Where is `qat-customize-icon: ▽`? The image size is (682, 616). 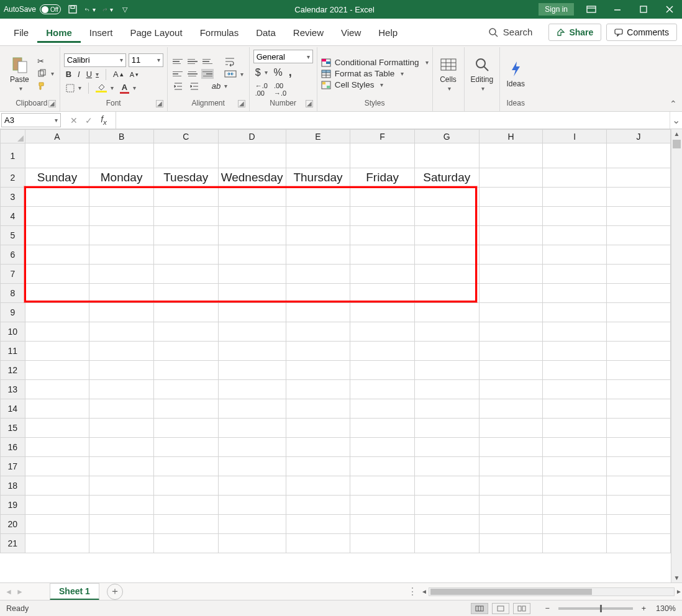 qat-customize-icon: ▽ is located at coordinates (125, 9).